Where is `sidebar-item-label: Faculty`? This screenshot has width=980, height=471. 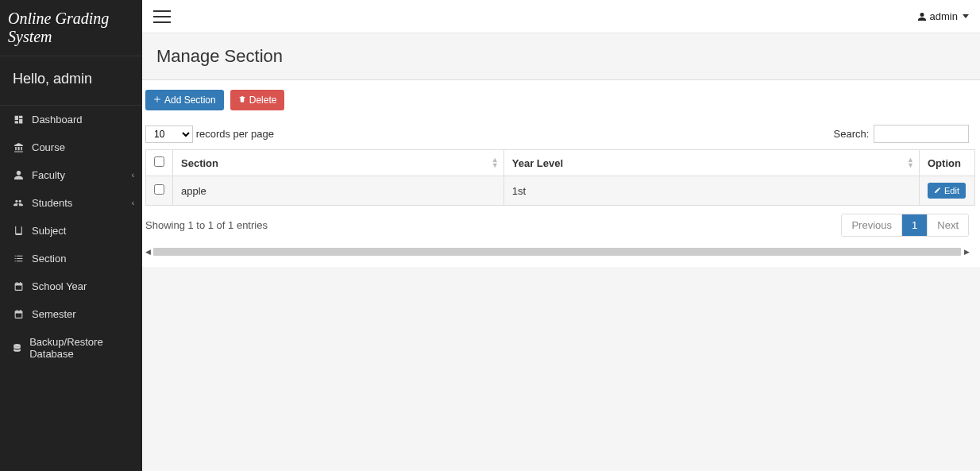
sidebar-item-label: Faculty is located at coordinates (48, 175).